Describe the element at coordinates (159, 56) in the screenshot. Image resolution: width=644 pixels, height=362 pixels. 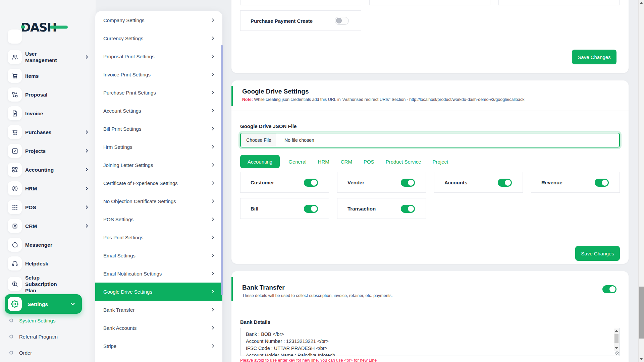
I see `menu-item-proposal-print-settings: Proposal Print Settings` at that location.